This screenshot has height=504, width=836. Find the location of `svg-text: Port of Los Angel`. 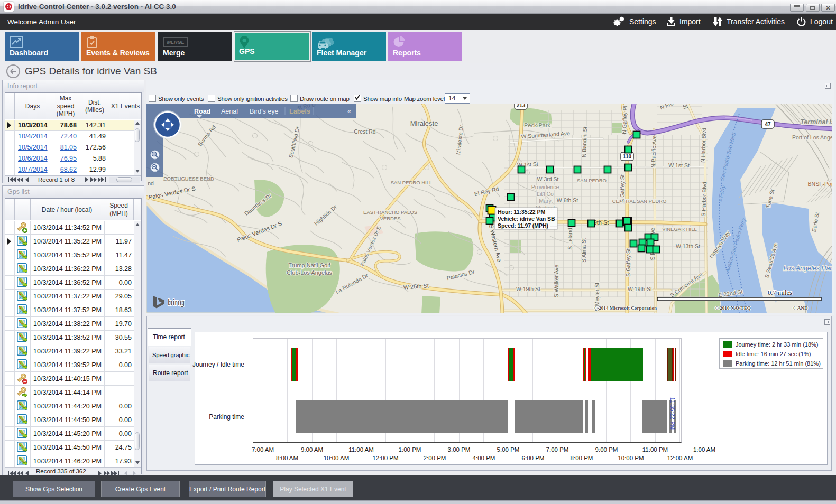

svg-text: Port of Los Angel is located at coordinates (812, 137).